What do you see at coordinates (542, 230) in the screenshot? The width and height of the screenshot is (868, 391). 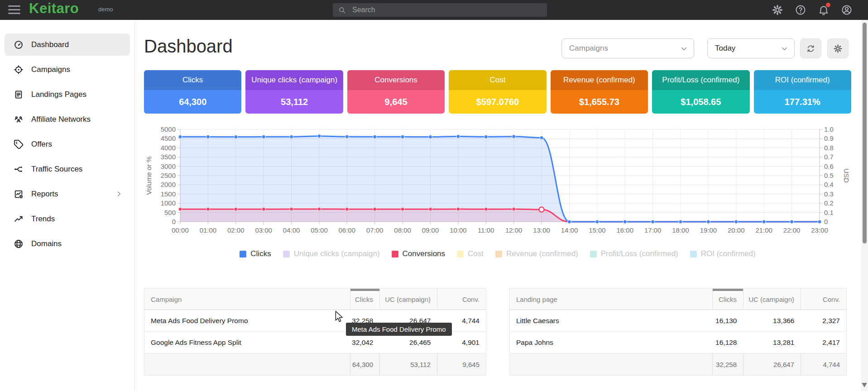 I see `svg-text: 13:00` at bounding box center [542, 230].